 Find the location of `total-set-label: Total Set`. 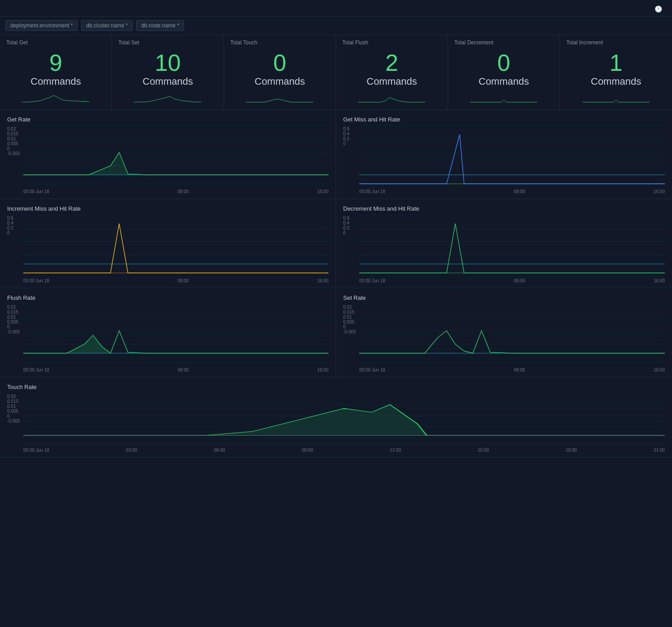

total-set-label: Total Set is located at coordinates (168, 43).